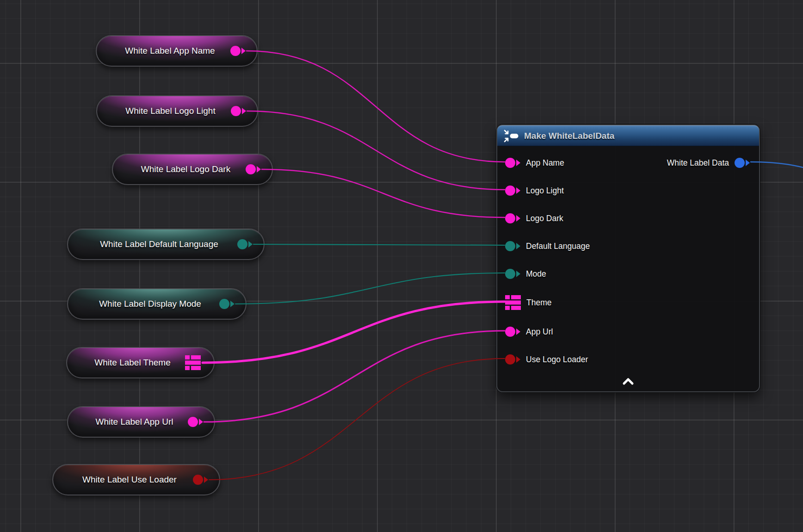  I want to click on variable-node-use-loader: White Label Use Loader, so click(136, 480).